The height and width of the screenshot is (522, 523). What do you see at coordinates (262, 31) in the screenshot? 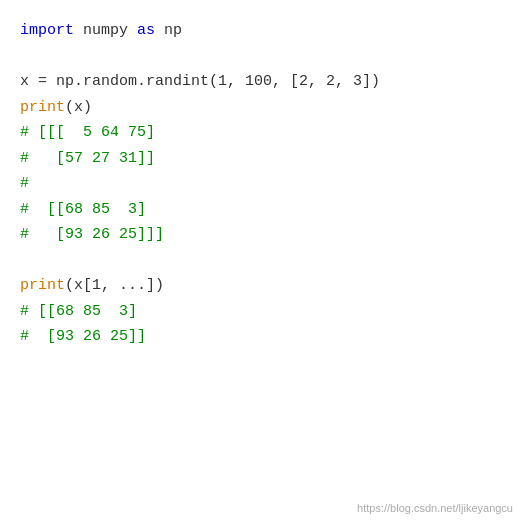
I see `code-line-1: import numpy as np` at bounding box center [262, 31].